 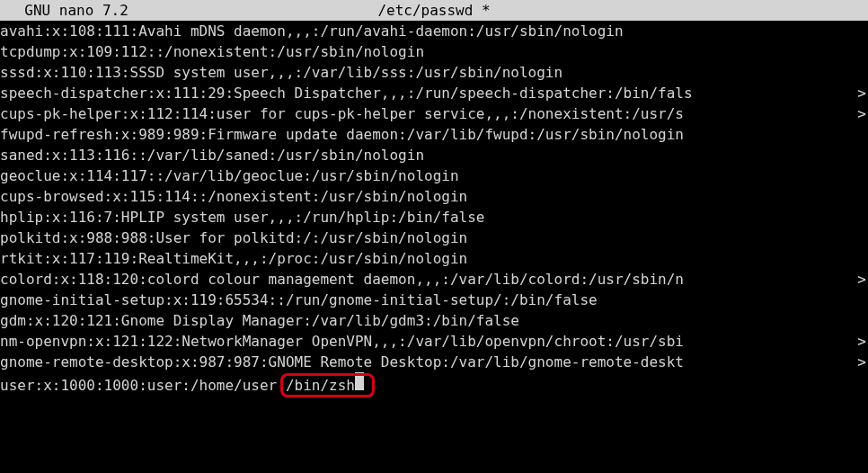 What do you see at coordinates (298, 300) in the screenshot?
I see `file-line-text: gnome-initial-setup:x:119:65534::/run/gn…` at bounding box center [298, 300].